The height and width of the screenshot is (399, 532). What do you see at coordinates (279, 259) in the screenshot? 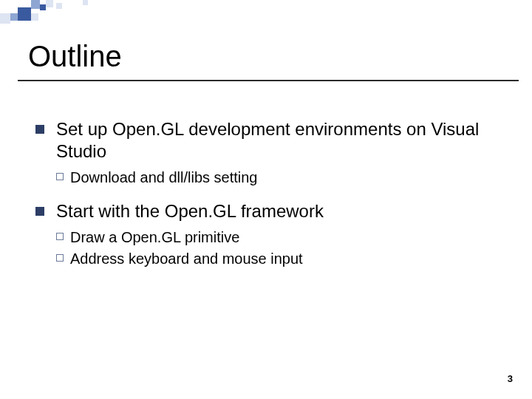
I see `bullet-level2: Address keyboard and mouse input` at bounding box center [279, 259].